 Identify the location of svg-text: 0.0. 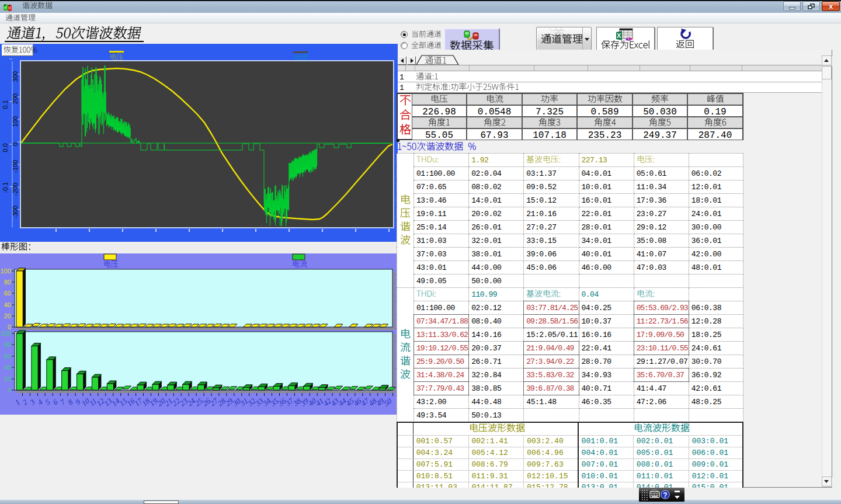
(5, 147).